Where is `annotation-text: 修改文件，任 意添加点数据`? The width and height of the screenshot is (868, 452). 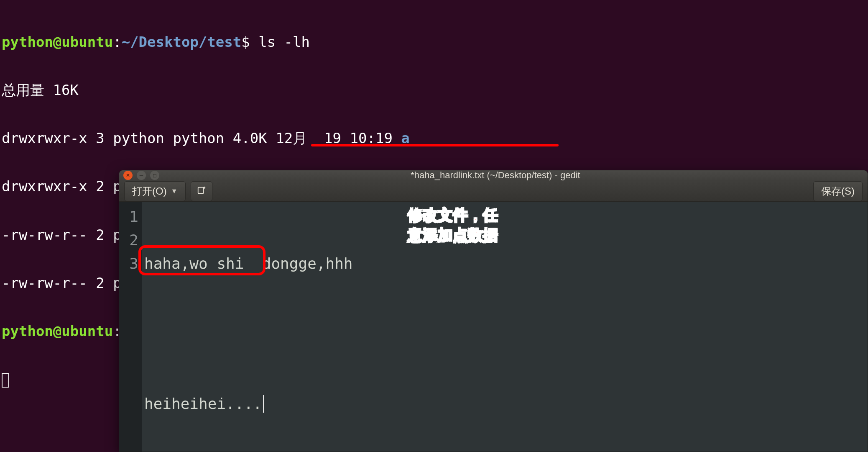 annotation-text: 修改文件，任 意添加点数据 is located at coordinates (453, 225).